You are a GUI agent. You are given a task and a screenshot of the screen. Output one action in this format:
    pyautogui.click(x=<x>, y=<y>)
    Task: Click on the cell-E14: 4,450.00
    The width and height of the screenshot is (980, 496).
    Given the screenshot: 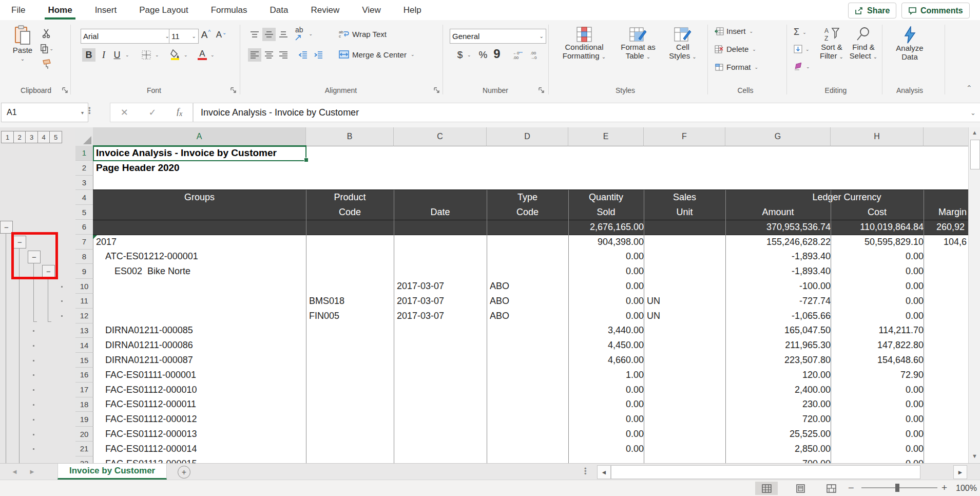 What is the action you would take?
    pyautogui.click(x=608, y=345)
    